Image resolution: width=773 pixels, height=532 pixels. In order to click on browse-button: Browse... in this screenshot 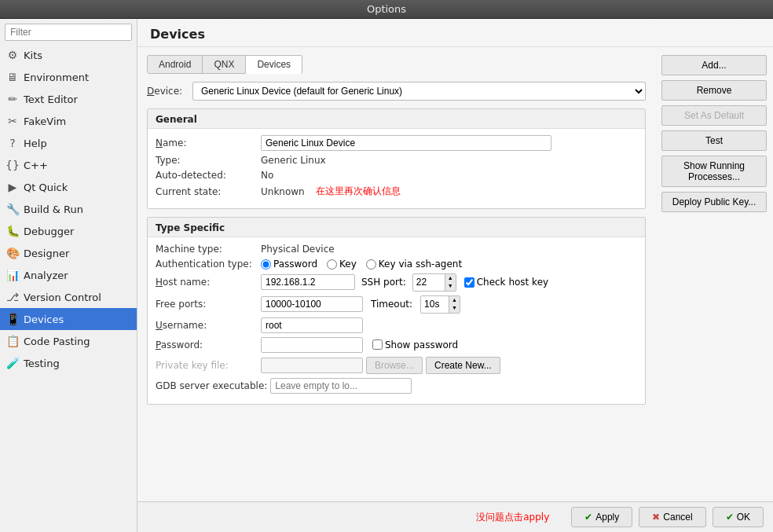, I will do `click(394, 365)`.